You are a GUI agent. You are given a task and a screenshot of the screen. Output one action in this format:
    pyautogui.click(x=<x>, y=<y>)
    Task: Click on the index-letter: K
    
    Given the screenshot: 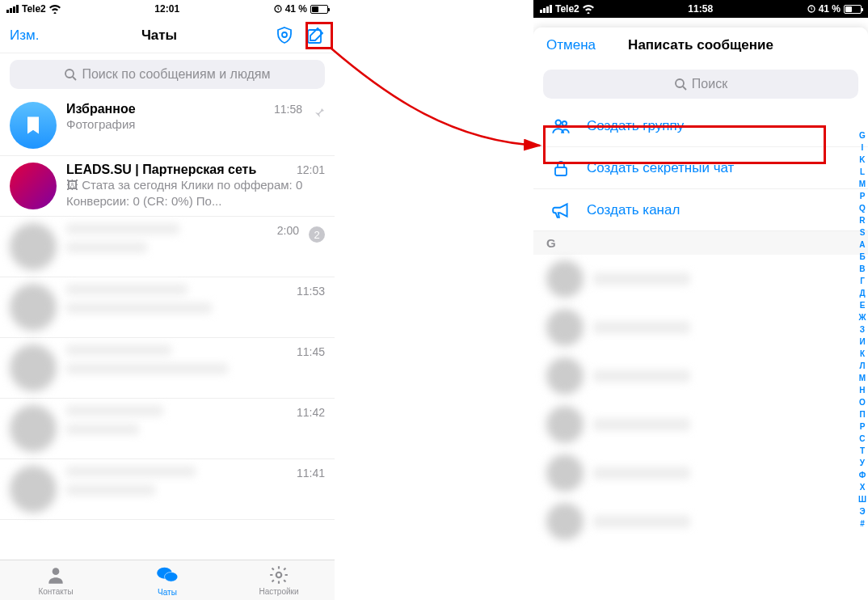 What is the action you would take?
    pyautogui.click(x=862, y=160)
    